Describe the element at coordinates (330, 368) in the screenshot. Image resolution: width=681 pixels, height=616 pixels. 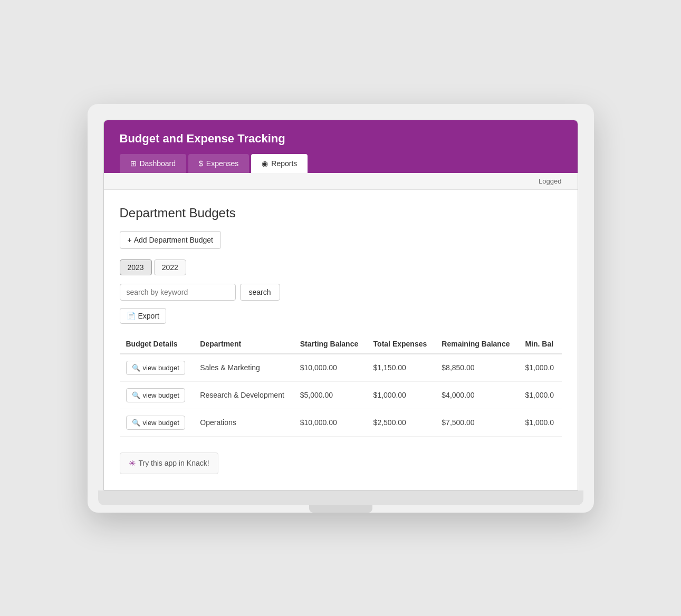
I see `cell-starting-balance-0: $10,000.00` at that location.